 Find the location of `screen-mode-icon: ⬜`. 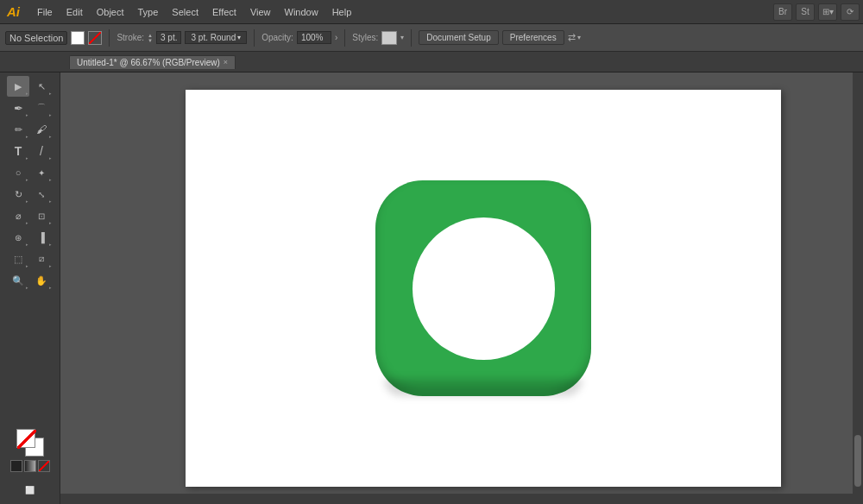

screen-mode-icon: ⬜ is located at coordinates (29, 490).